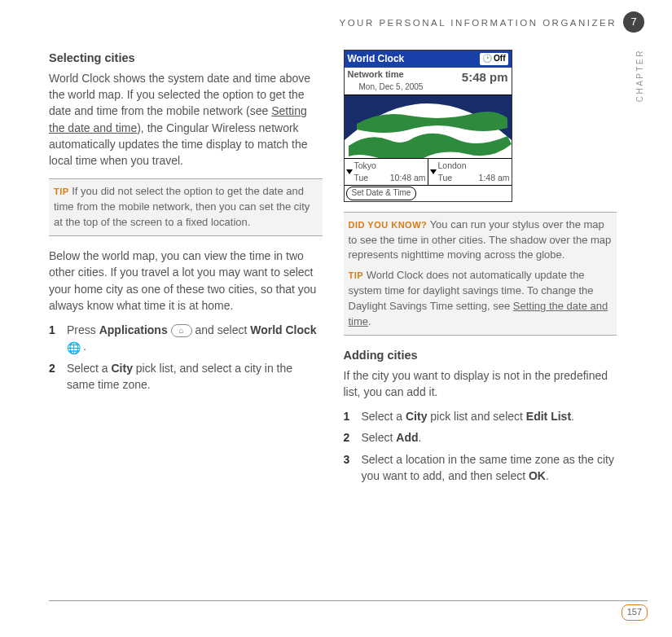 Image resolution: width=672 pixels, height=637 pixels. What do you see at coordinates (186, 357) in the screenshot?
I see `steps-selecting: 1 Press Applications ⌂ and select World …` at bounding box center [186, 357].